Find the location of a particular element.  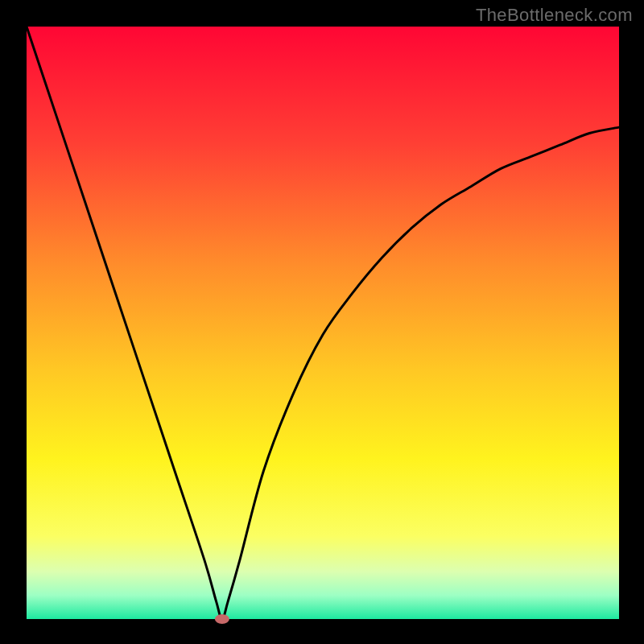

minimum-marker is located at coordinates (222, 619).